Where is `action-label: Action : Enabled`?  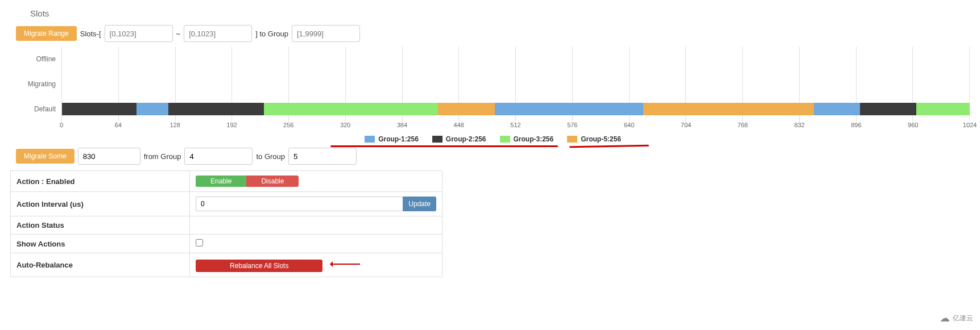
action-label: Action : Enabled is located at coordinates (100, 182).